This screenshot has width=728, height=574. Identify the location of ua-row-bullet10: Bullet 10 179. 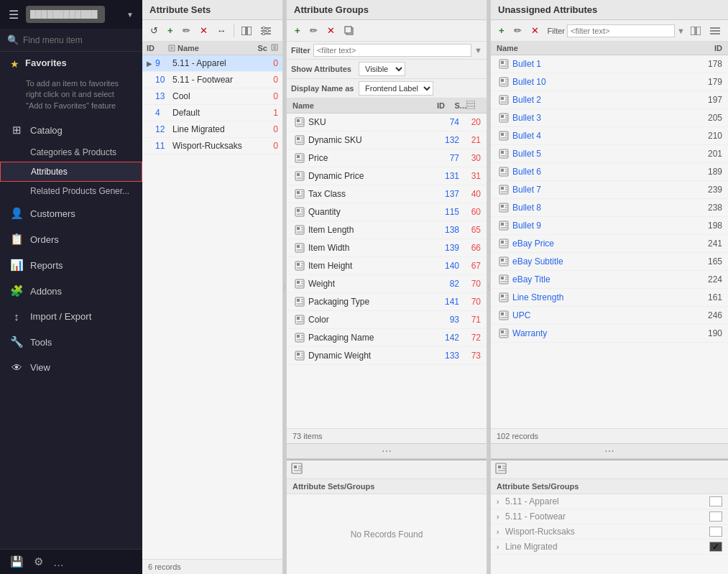
(609, 82).